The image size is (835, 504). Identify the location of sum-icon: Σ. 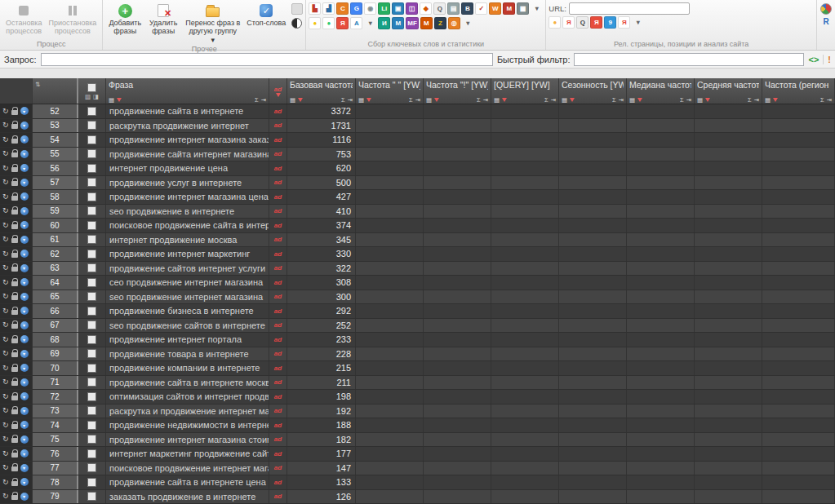
(682, 100).